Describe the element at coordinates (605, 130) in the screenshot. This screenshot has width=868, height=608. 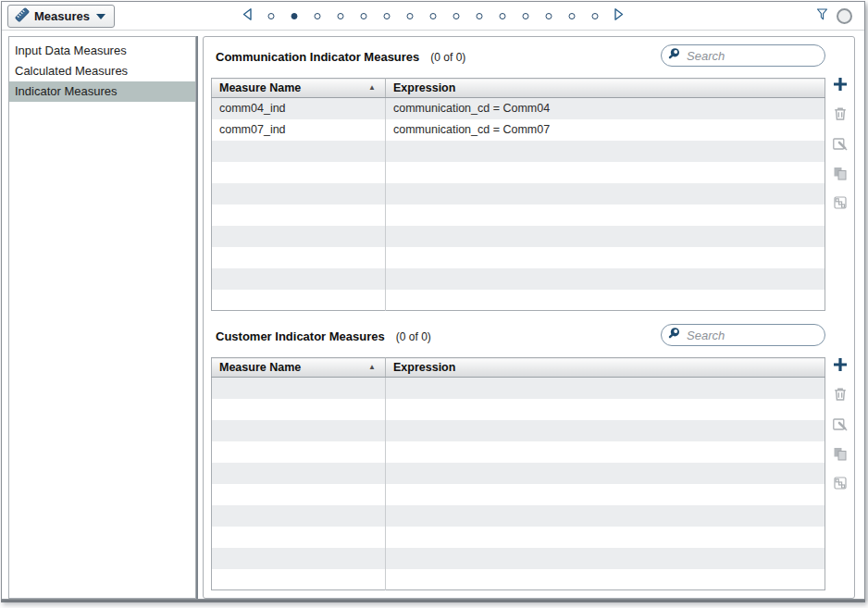
I see `expression-cell: communication_cd = Comm07` at that location.